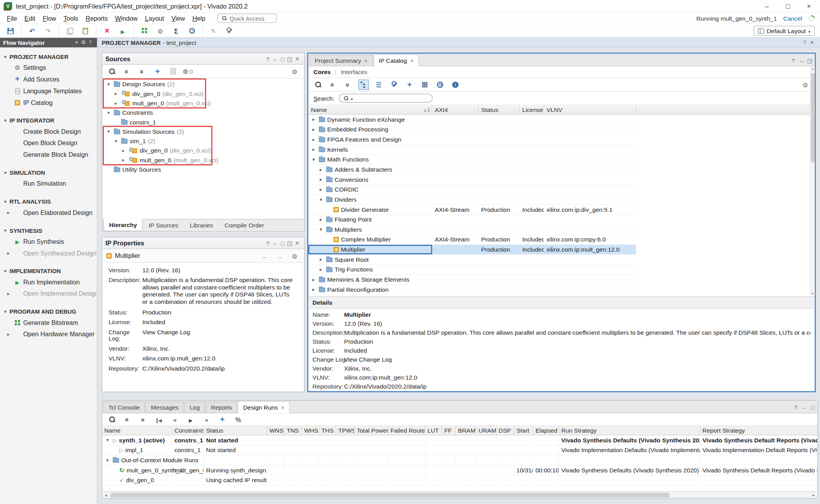 The height and width of the screenshot is (504, 820). Describe the element at coordinates (472, 270) in the screenshot. I see `catalog-row-trig-functions: Trig Functions` at that location.